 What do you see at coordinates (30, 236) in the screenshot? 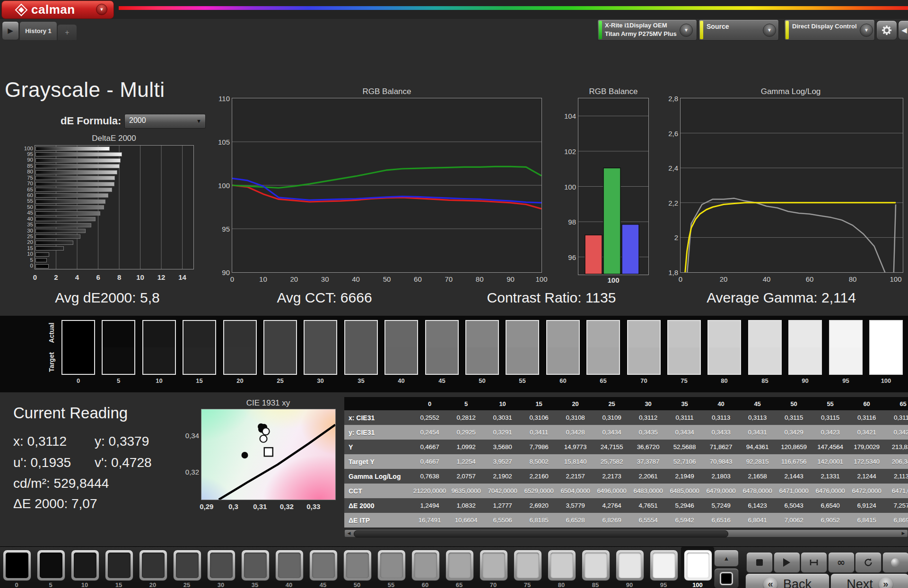
I see `deltae-y-tick: 25` at bounding box center [30, 236].